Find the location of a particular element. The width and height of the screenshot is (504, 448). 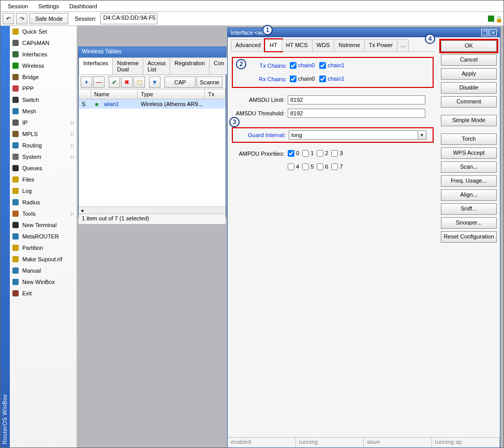

sidebar-icon is located at coordinates (16, 191).